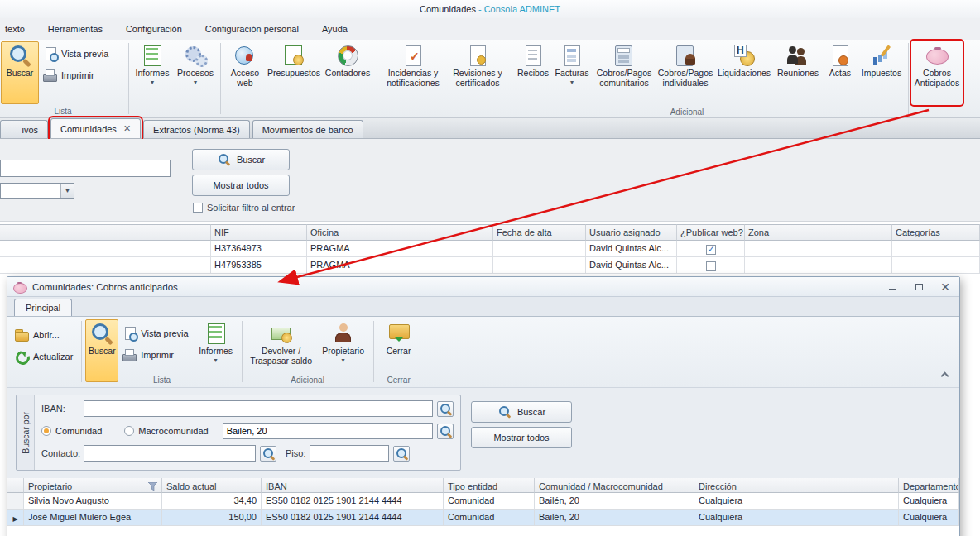  I want to click on column-header-oficina: Oficina, so click(401, 232).